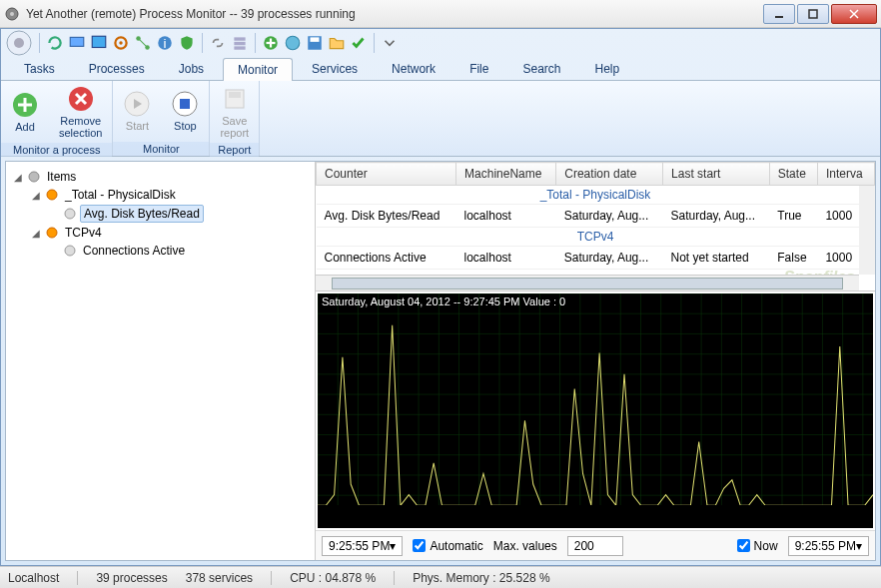 This screenshot has width=881, height=588. I want to click on start-button: Start, so click(137, 112).